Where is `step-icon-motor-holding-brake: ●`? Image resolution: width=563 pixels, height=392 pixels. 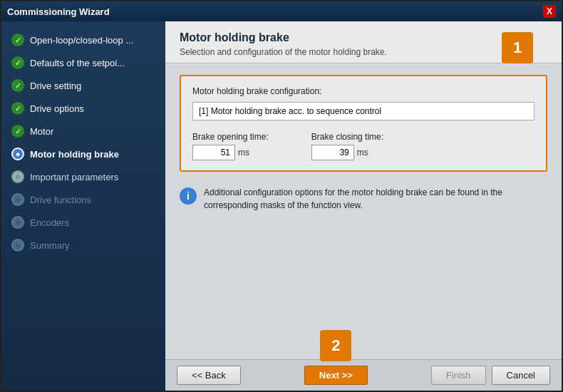 step-icon-motor-holding-brake: ● is located at coordinates (18, 154).